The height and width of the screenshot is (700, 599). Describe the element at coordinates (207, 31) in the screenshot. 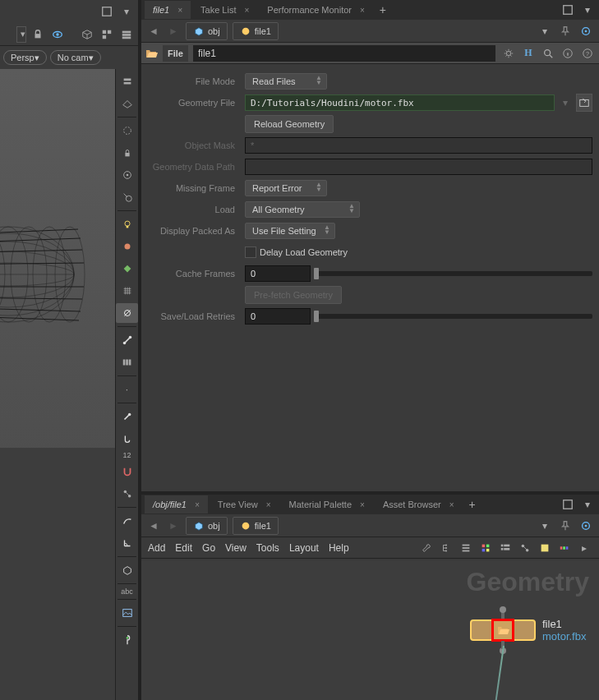

I see `path-obj-chip: obj` at that location.